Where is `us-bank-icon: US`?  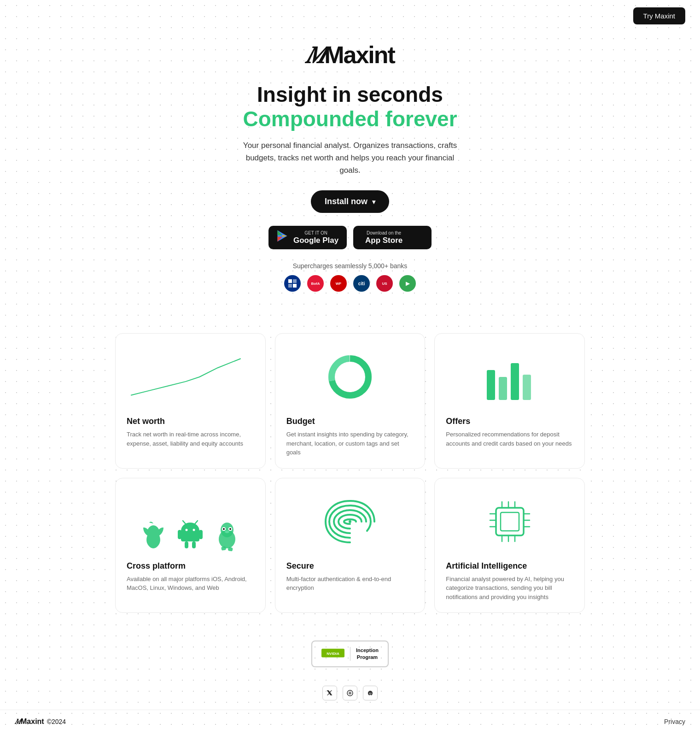
us-bank-icon: US is located at coordinates (385, 283).